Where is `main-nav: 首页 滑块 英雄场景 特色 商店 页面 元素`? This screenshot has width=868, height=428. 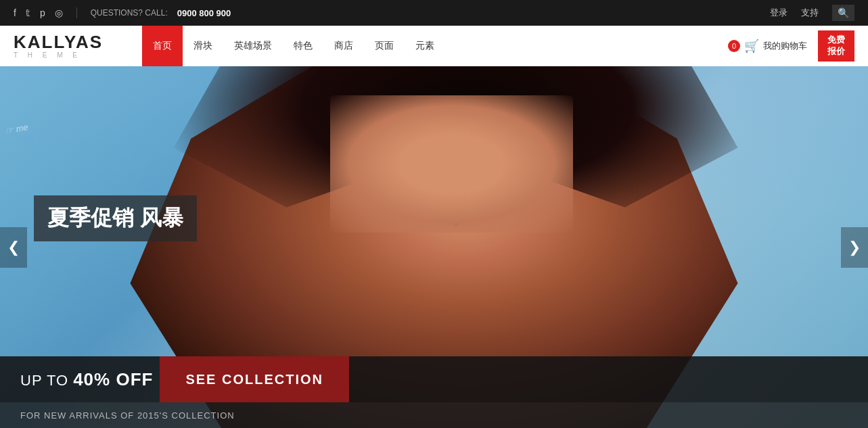
main-nav: 首页 滑块 英雄场景 特色 商店 页面 元素 is located at coordinates (435, 46).